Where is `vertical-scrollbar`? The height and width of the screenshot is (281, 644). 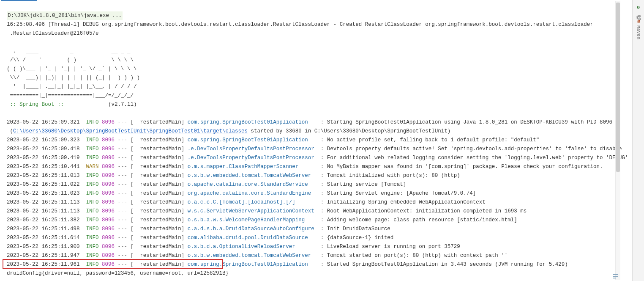
vertical-scrollbar is located at coordinates (618, 140).